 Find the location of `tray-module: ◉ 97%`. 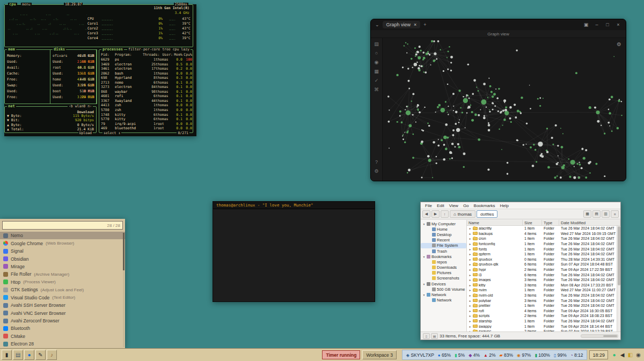

tray-module: ◉ 97% is located at coordinates (524, 355).